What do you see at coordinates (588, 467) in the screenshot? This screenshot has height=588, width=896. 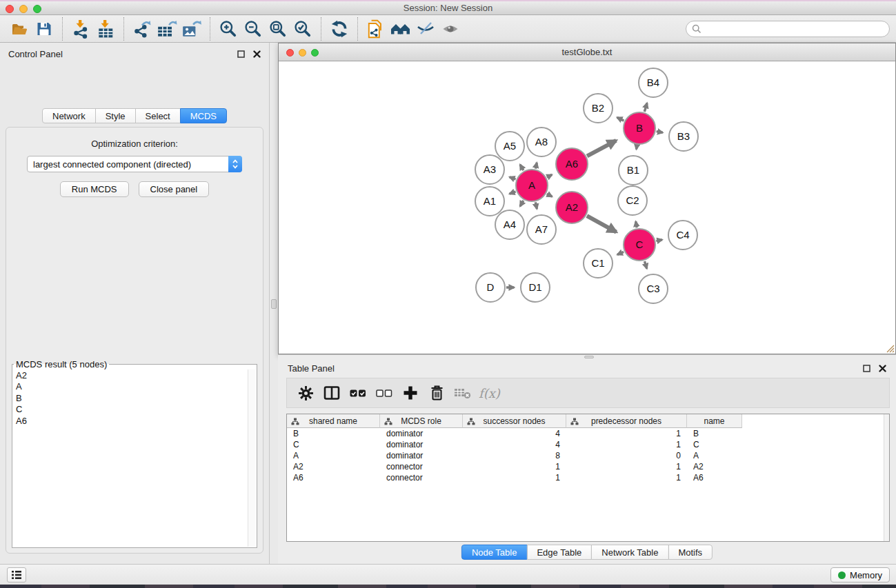 I see `table-row: A2connector11A2` at bounding box center [588, 467].